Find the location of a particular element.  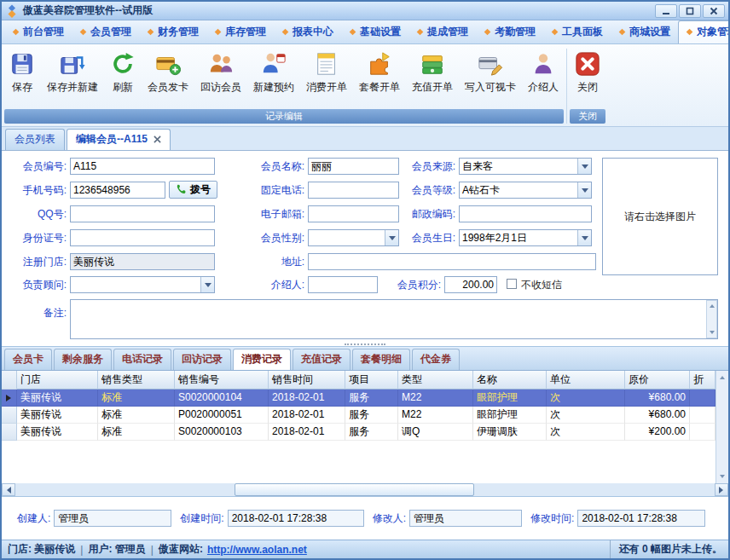

tab-member-list: 会员列表 is located at coordinates (35, 140).